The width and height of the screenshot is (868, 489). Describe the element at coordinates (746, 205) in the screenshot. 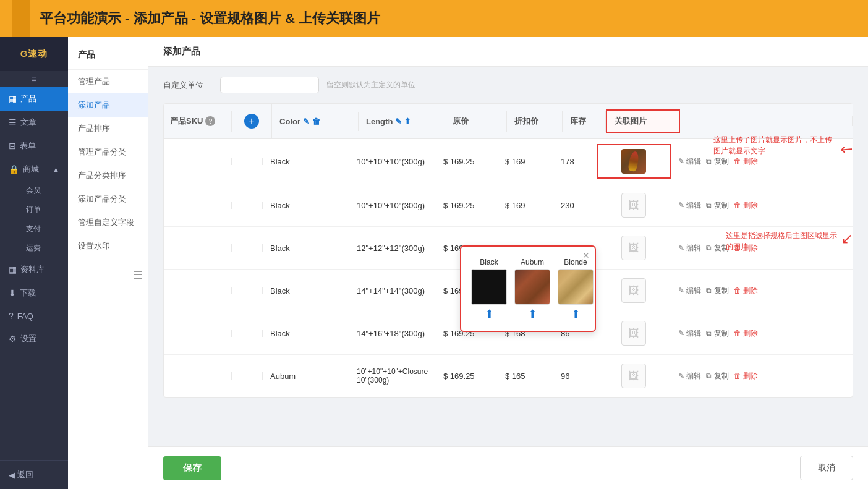

I see `row2-delete-btn: 🗑 删除` at that location.